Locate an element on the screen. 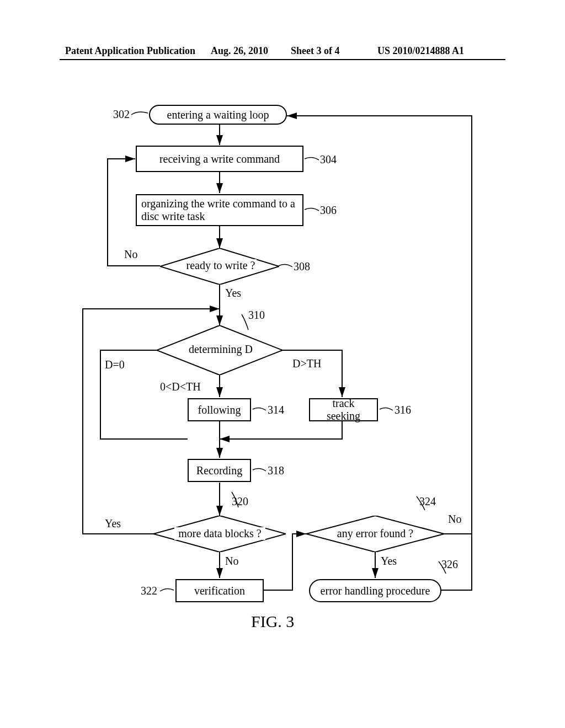 The width and height of the screenshot is (565, 728). node-306-label: organizing the write command to a disc w… is located at coordinates (220, 210).